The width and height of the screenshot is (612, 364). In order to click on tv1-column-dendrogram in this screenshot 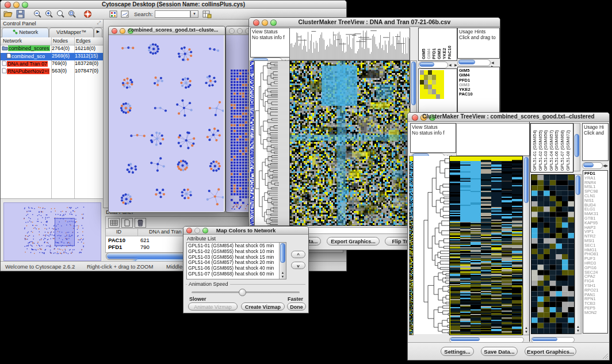, I will do `click(350, 44)`.